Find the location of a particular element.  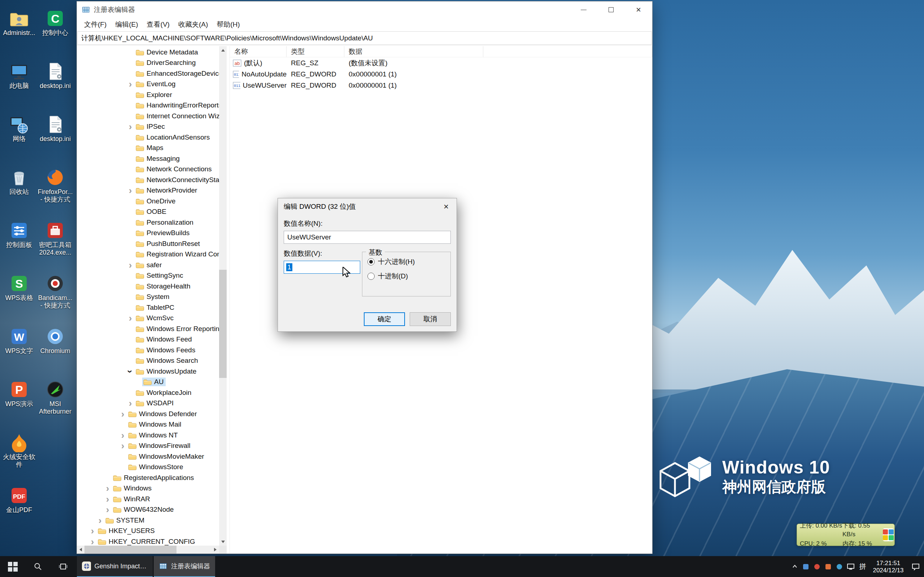

tree-item-windows-mail: Windows Mail is located at coordinates (148, 425).